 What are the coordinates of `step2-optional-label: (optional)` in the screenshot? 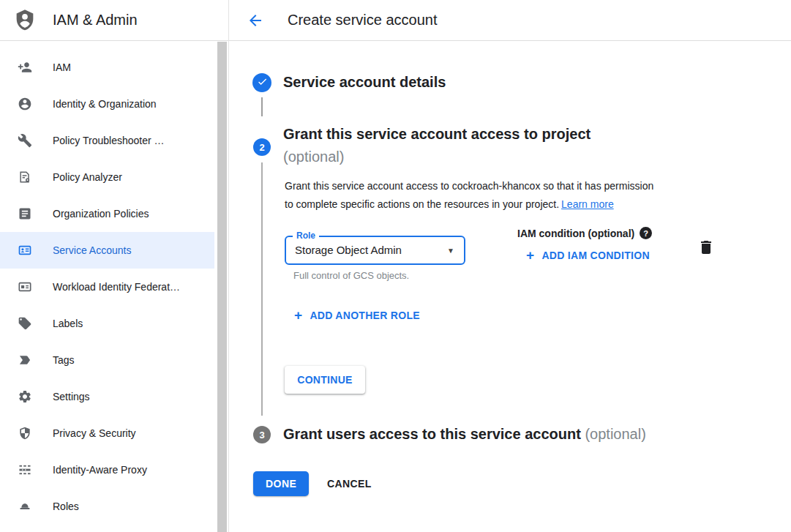 It's located at (437, 157).